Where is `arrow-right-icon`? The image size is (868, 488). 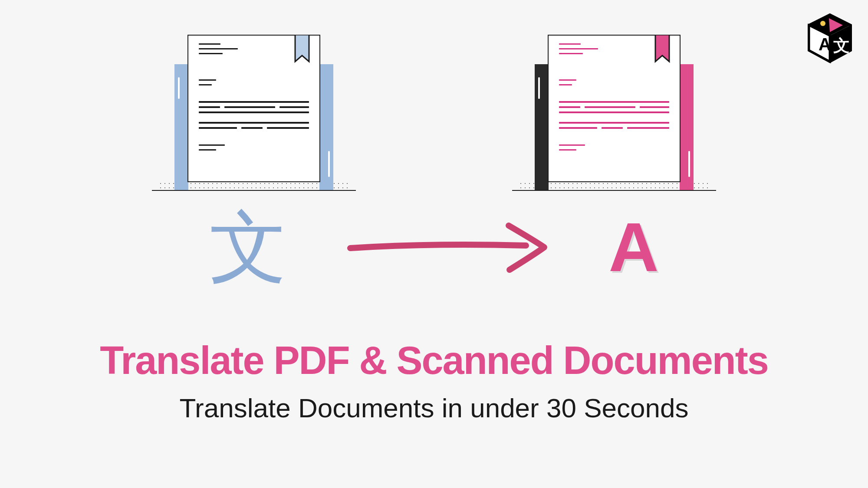
arrow-right-icon is located at coordinates (448, 247).